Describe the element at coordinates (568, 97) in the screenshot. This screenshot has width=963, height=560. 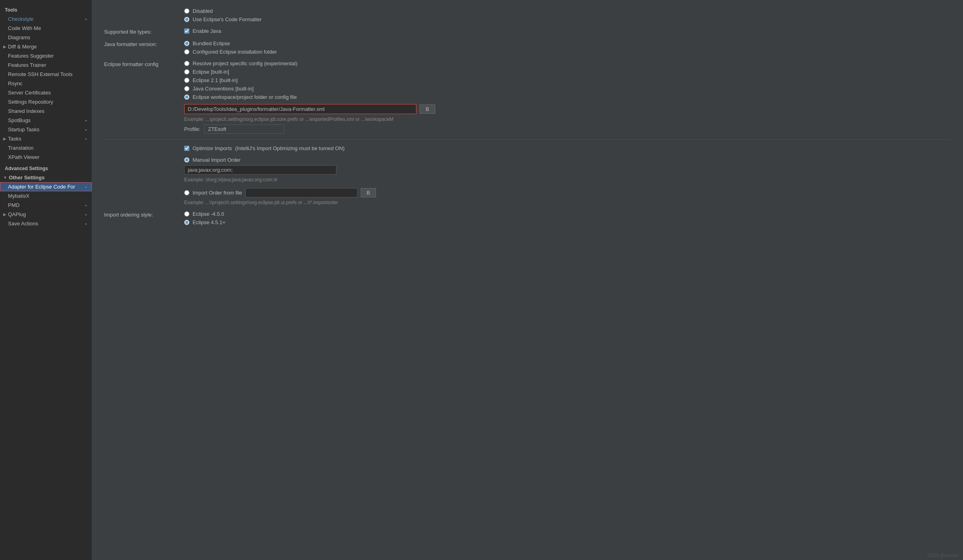
I see `eclipse-workspace-row: Eclipse workspace/project folder or conf…` at that location.